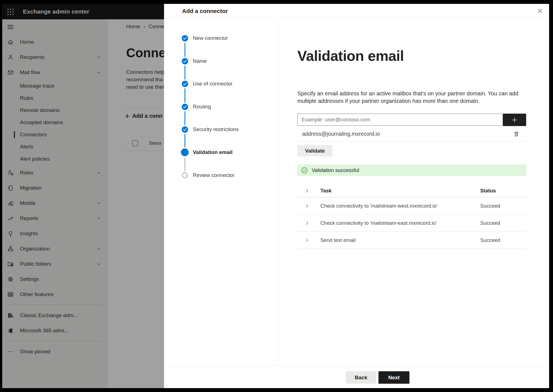 Image resolution: width=553 pixels, height=392 pixels. Describe the element at coordinates (205, 11) in the screenshot. I see `dialog-title: Add a connector` at that location.